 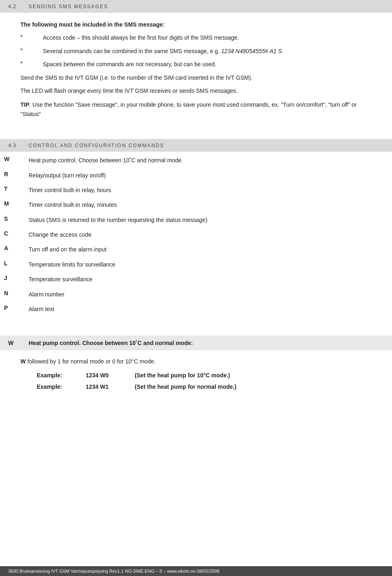 I want to click on section-43-title: CONTROL AND CONFIGURATION COMMANDS, so click(x=96, y=146).